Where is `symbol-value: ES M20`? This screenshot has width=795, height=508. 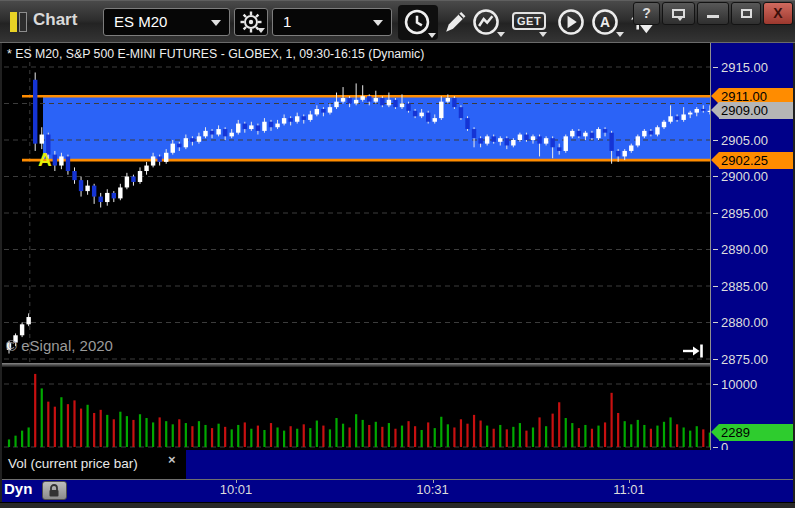 symbol-value: ES M20 is located at coordinates (140, 22).